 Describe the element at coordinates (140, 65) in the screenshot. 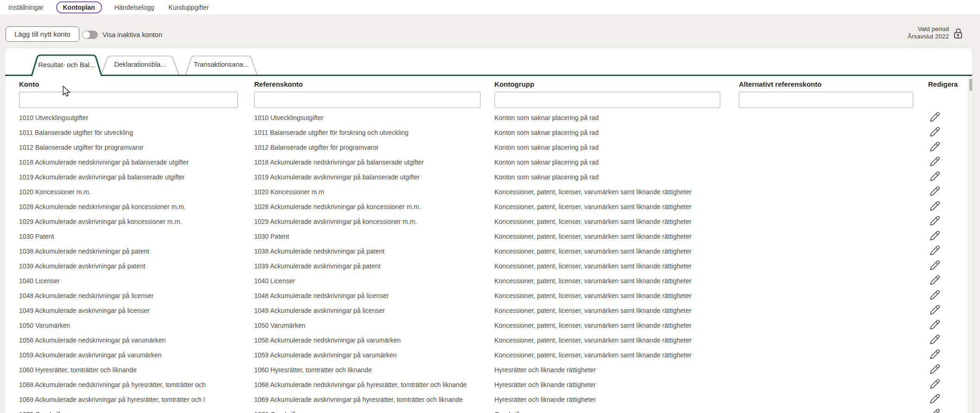

I see `tab-label: Deklarationsbla...` at that location.